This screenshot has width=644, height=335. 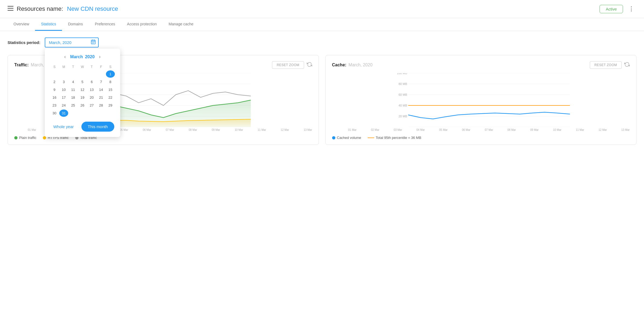 What do you see at coordinates (72, 43) in the screenshot?
I see `period-input` at bounding box center [72, 43].